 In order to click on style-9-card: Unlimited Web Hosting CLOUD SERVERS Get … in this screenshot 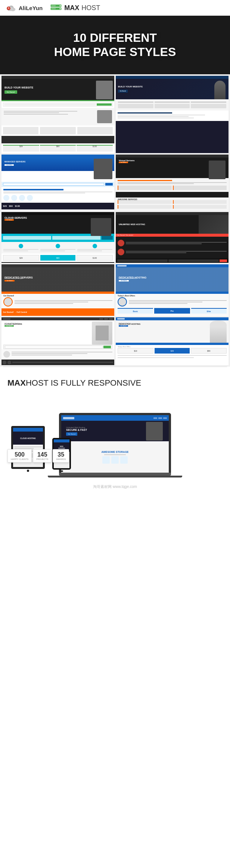, I will do `click(58, 341)`.